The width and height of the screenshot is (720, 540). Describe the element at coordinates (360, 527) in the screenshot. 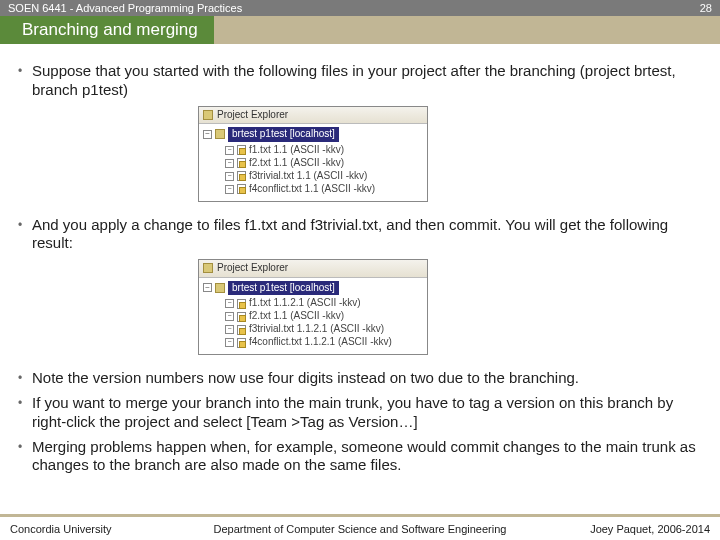

I see `footer: Concordia University Department of Compu…` at that location.